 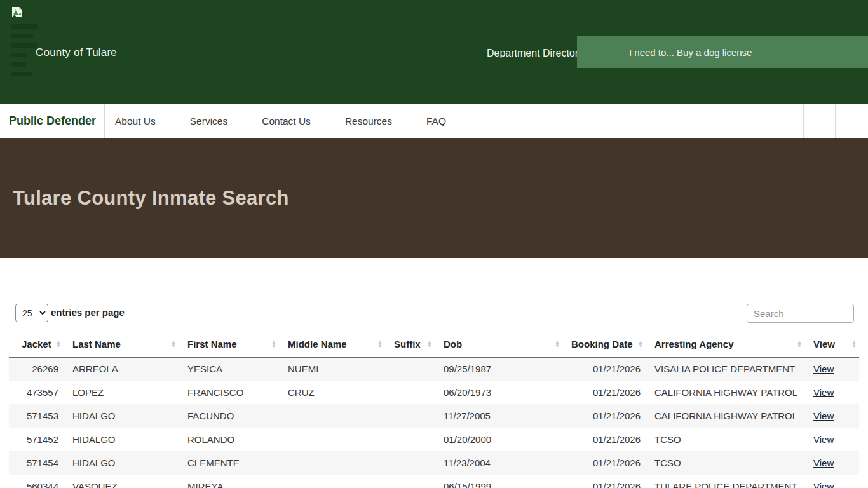 I want to click on i-need-to-label: I need to... Buy a dog license, so click(x=690, y=52).